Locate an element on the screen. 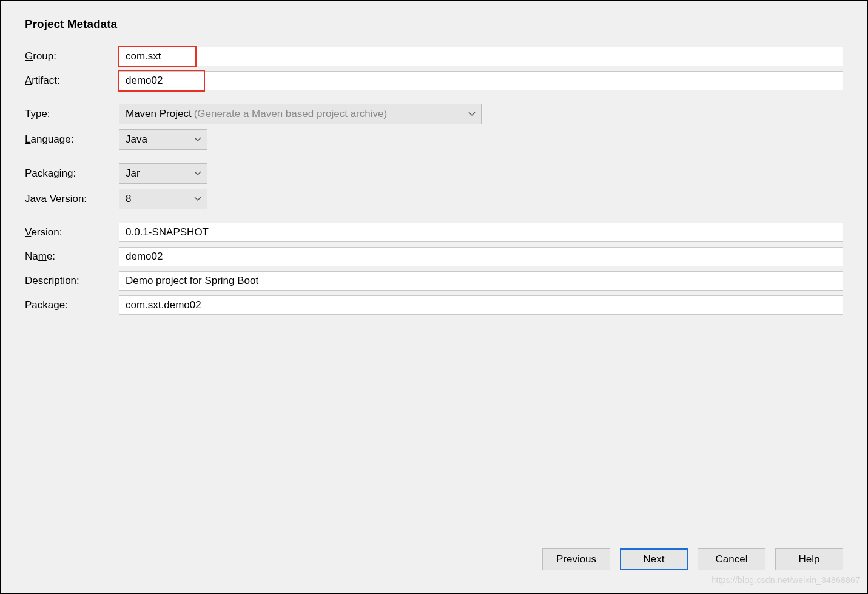 The height and width of the screenshot is (594, 868). type-value: Maven Project is located at coordinates (159, 114).